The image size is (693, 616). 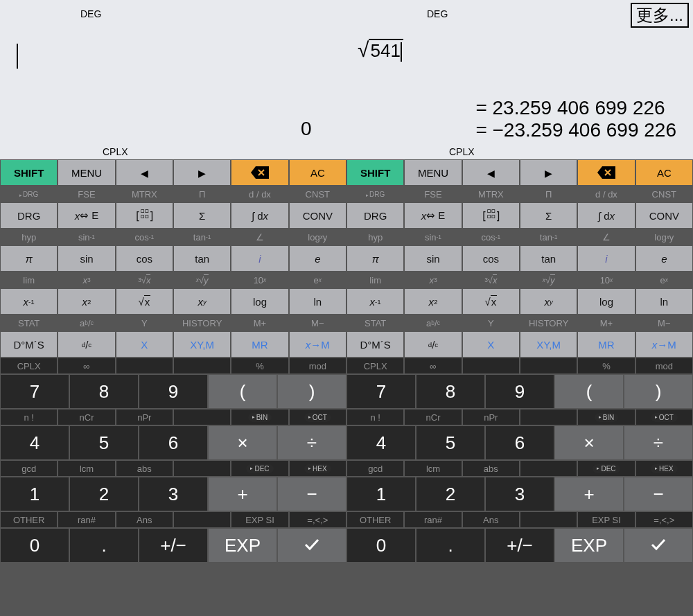 What do you see at coordinates (660, 15) in the screenshot?
I see `more-button: 更多...` at bounding box center [660, 15].